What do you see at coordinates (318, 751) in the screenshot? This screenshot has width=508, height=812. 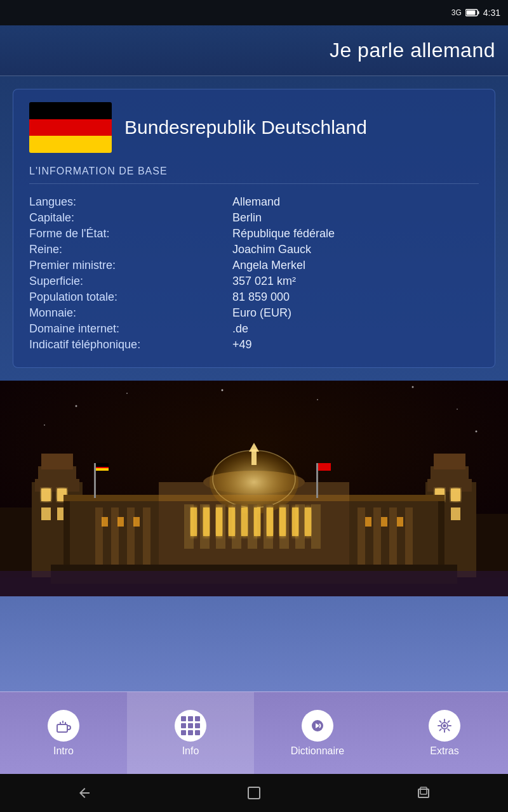 I see `nav-label-dictionnaire: Dictionnaire` at bounding box center [318, 751].